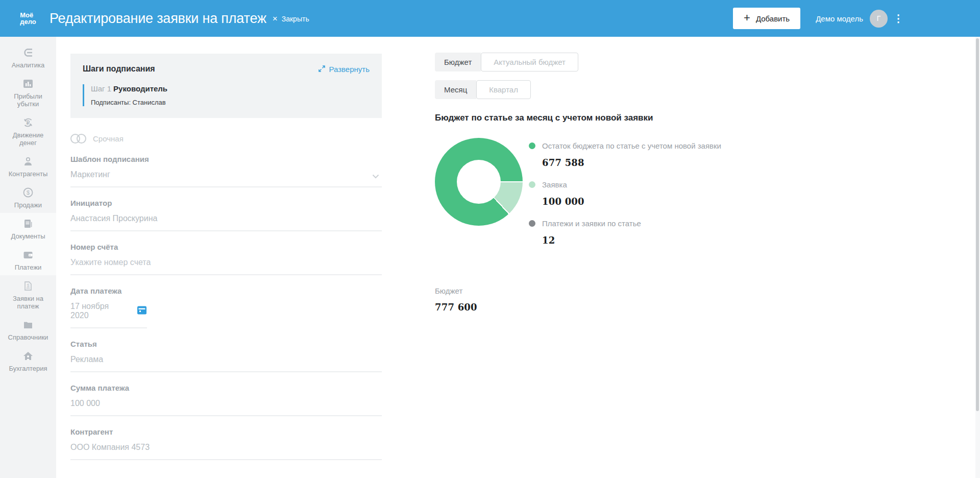 The height and width of the screenshot is (478, 980). Describe the element at coordinates (226, 171) in the screenshot. I see `field-signing-template: Шаблон подписания Маркетинг` at that location.